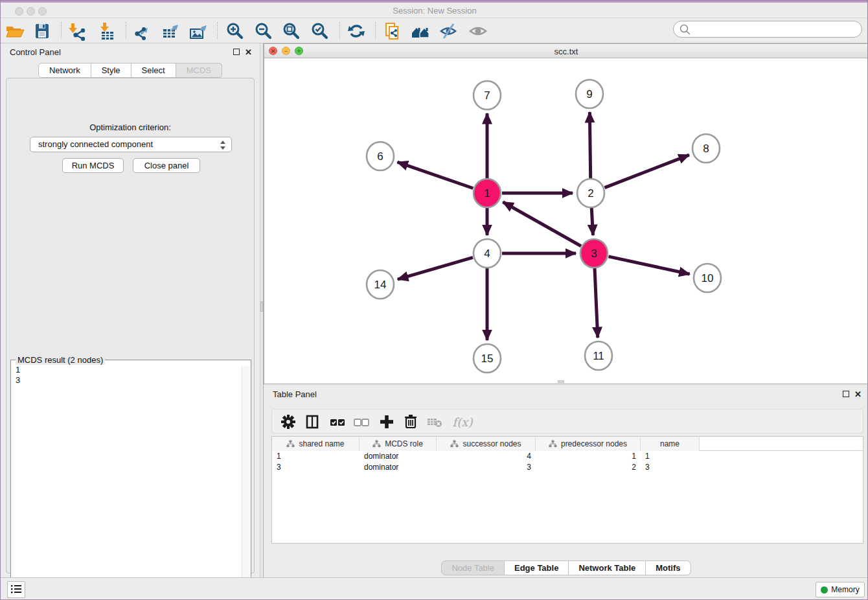 The height and width of the screenshot is (600, 868). What do you see at coordinates (200, 70) in the screenshot?
I see `tab-mcds: MCDS` at bounding box center [200, 70].